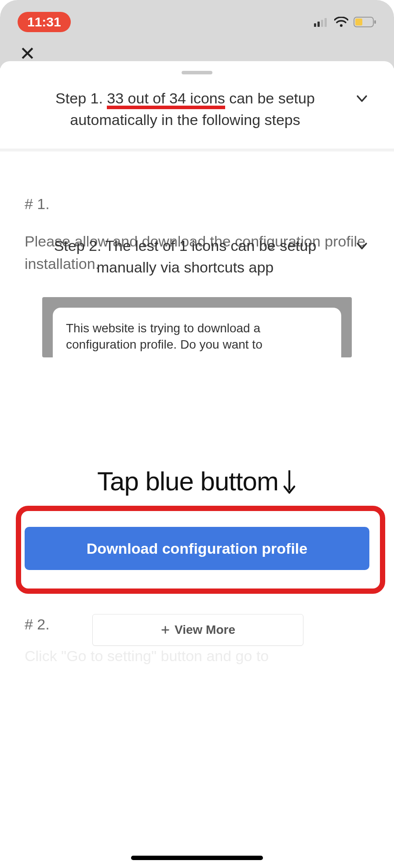  I want to click on wifi-icon, so click(341, 22).